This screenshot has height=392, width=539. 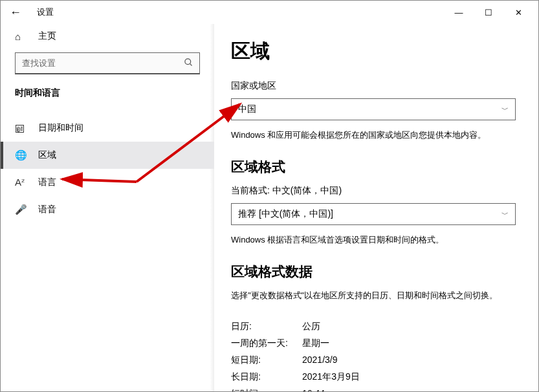 What do you see at coordinates (373, 109) in the screenshot?
I see `country-dropdown: 中国 ﹀` at bounding box center [373, 109].